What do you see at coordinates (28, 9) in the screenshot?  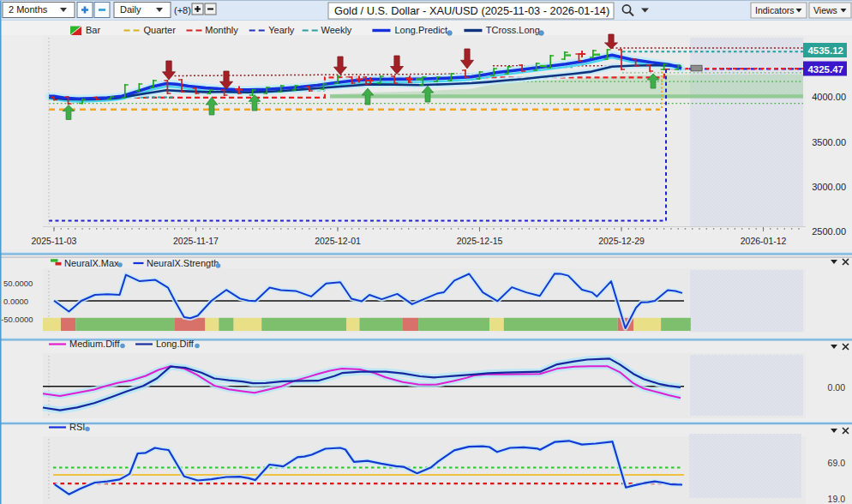 I see `svg-text: 2 Months` at bounding box center [28, 9].